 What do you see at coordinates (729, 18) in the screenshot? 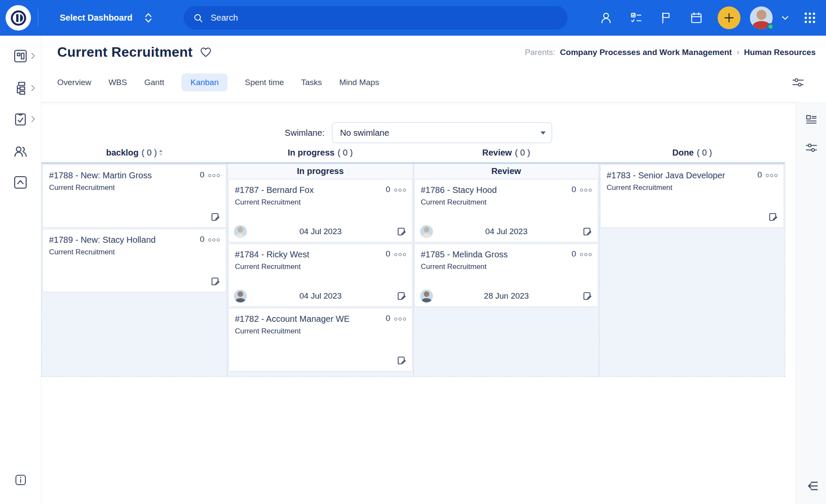
I see `add-button` at bounding box center [729, 18].